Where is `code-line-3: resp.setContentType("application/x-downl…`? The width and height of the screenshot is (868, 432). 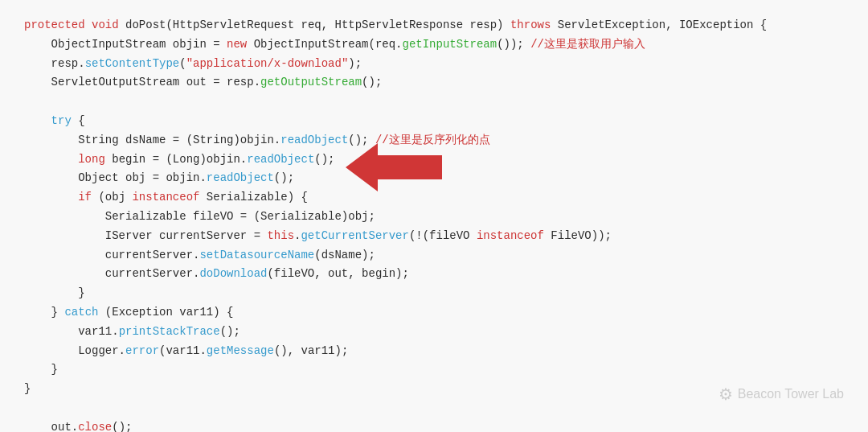 code-line-3: resp.setContentType("application/x-downl… is located at coordinates (434, 64).